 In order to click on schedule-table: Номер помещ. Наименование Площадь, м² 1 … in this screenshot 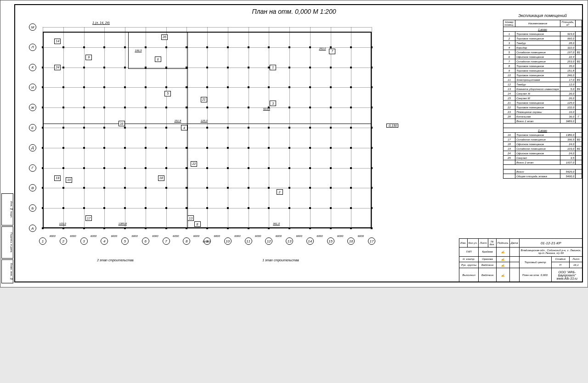, I will do `click(543, 99)`.